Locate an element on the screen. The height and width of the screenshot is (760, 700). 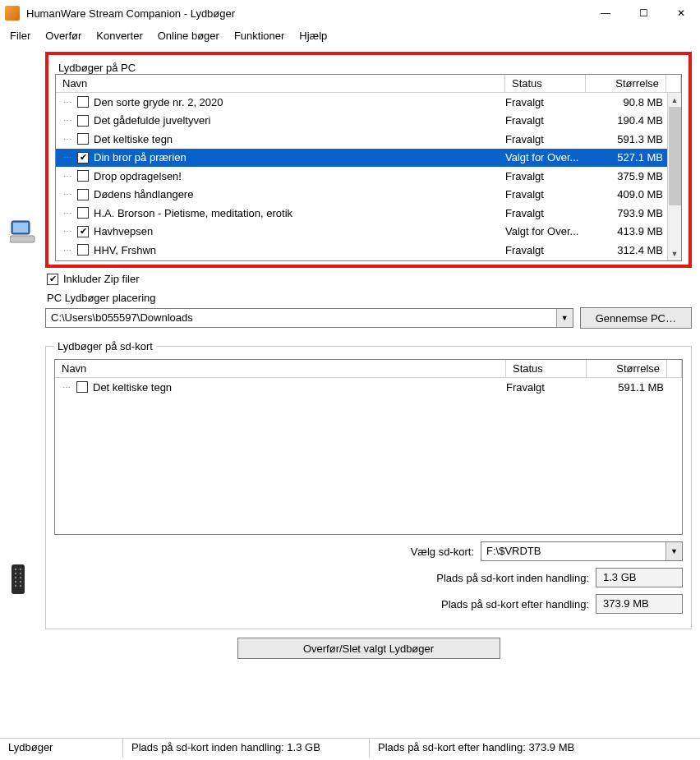
sd-drive-combo: F:\$VRDTB ▼ is located at coordinates (582, 551).